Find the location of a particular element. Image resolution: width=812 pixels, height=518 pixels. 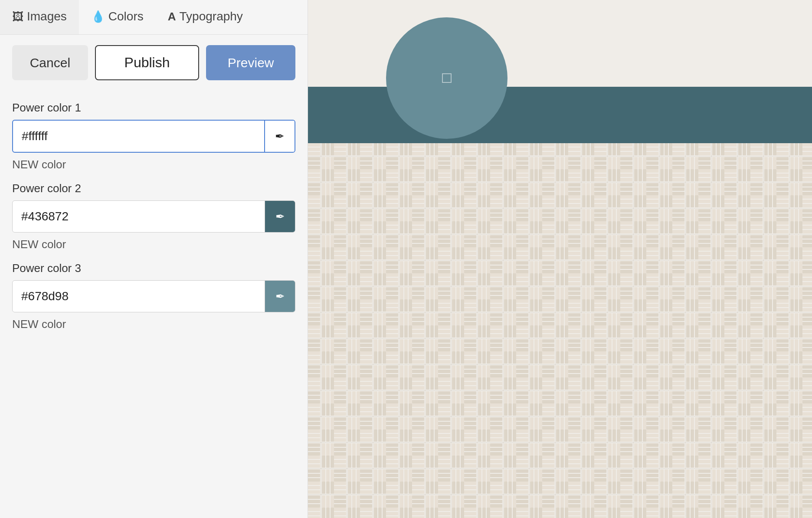

tab-typography-label: Typography is located at coordinates (211, 16).